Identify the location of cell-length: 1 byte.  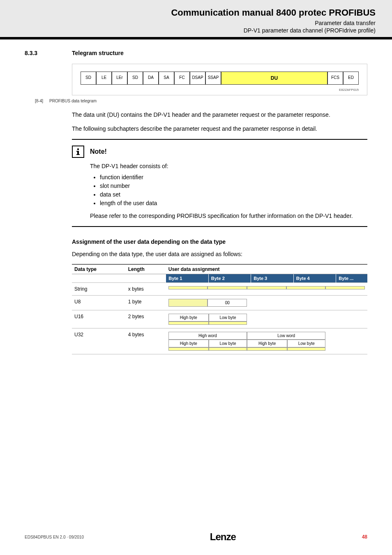
(146, 303).